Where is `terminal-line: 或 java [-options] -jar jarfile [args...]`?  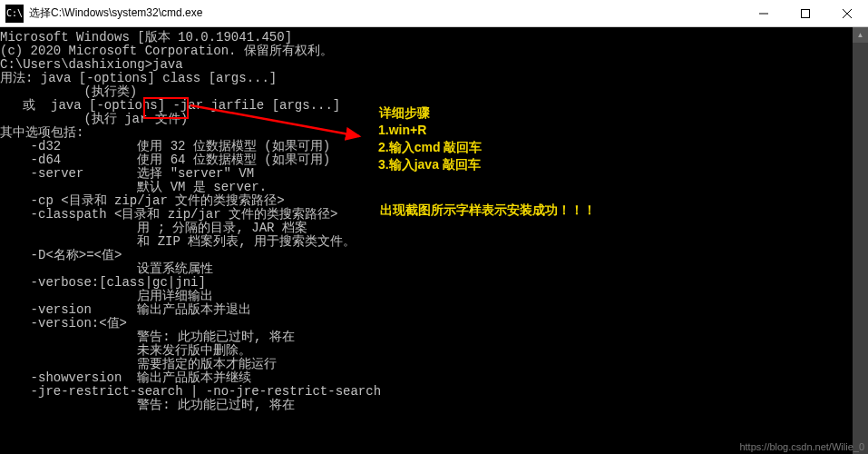
terminal-line: 或 java [-options] -jar jarfile [args...] is located at coordinates (426, 105).